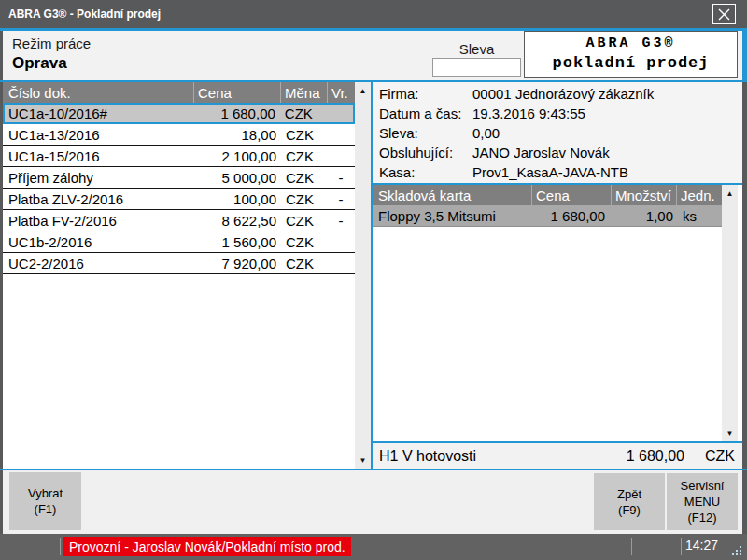  I want to click on documents-scrollbar: ▲ ▼, so click(362, 275).